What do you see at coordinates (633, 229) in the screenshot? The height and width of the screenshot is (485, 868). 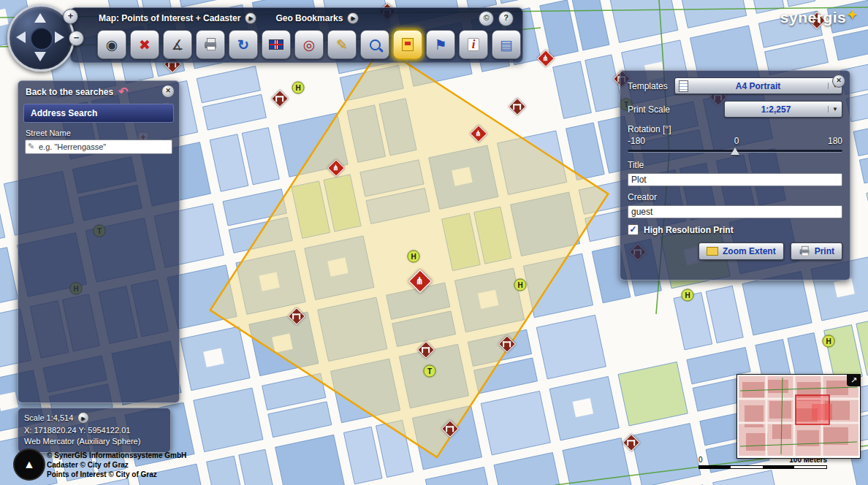 I see `hires-checkbox: ✓` at bounding box center [633, 229].